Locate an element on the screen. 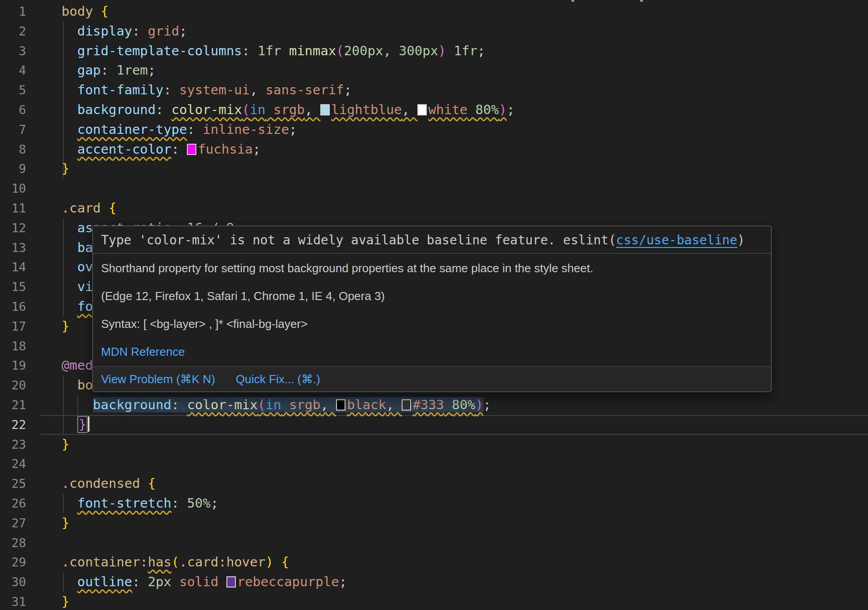 The height and width of the screenshot is (610, 868). view-problem-action: View Problem (⌘K N) is located at coordinates (158, 379).